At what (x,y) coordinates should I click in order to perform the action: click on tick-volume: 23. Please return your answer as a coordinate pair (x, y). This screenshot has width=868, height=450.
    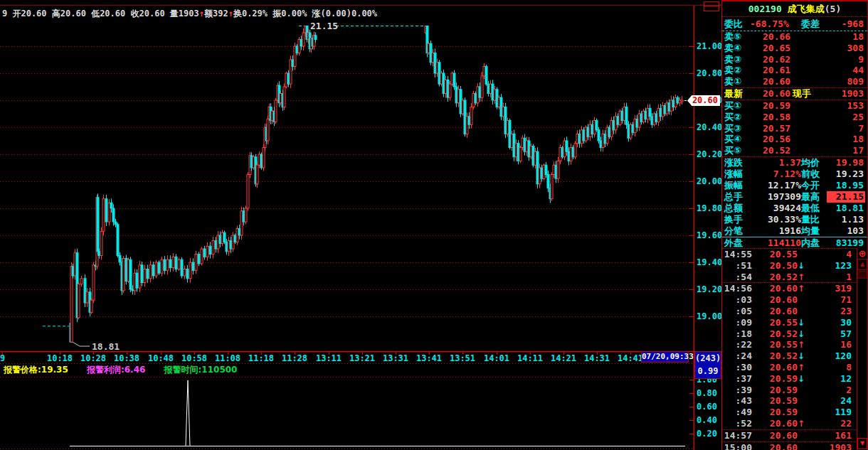
    Looking at the image, I should click on (832, 311).